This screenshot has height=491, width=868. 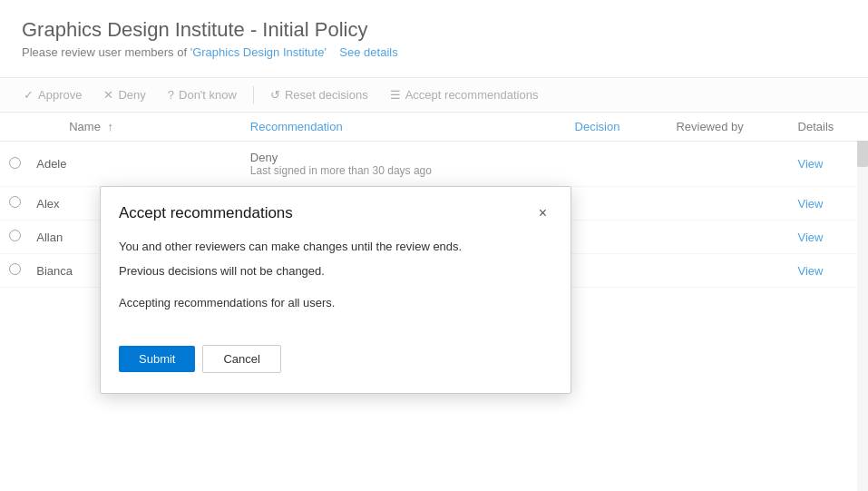 What do you see at coordinates (336, 303) in the screenshot?
I see `modal-line3: Accepting recommendations for all users.` at bounding box center [336, 303].